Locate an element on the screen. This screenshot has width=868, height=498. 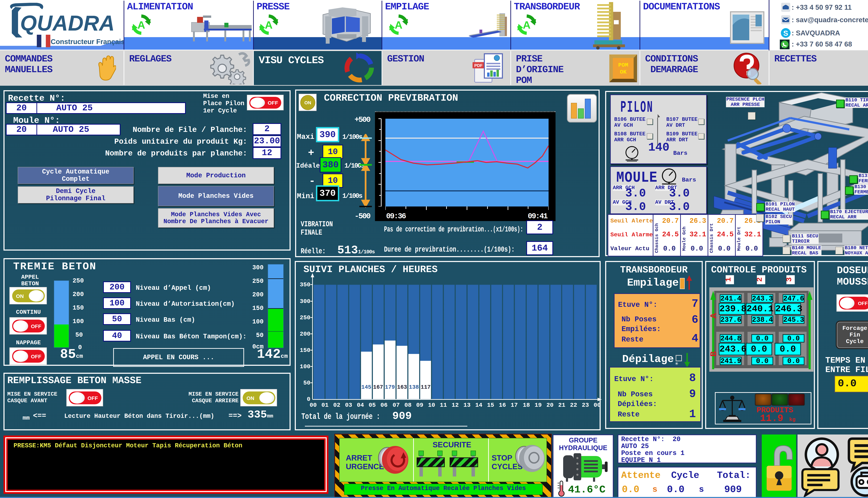
svg-text: OK is located at coordinates (623, 72).